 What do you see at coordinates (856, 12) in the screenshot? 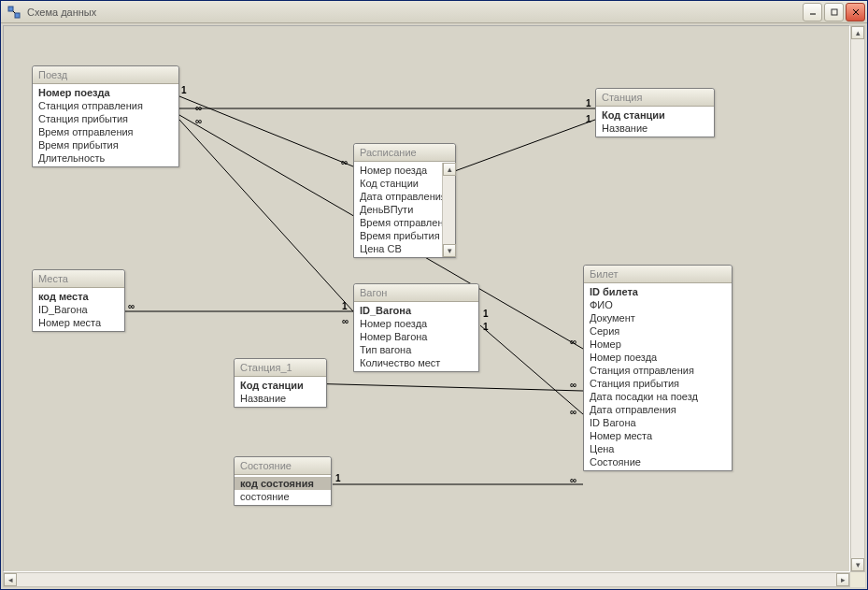
I see `close-button` at bounding box center [856, 12].